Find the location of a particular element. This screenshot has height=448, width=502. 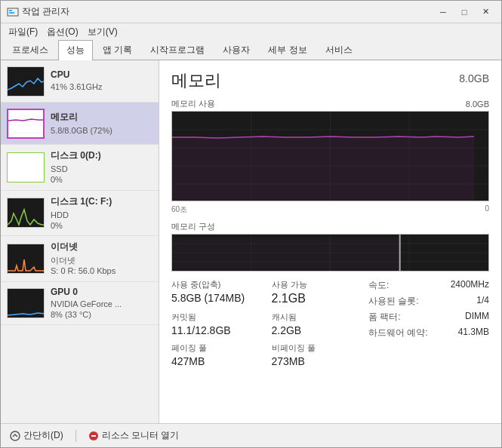

menu-file: 파일(F) is located at coordinates (23, 32).